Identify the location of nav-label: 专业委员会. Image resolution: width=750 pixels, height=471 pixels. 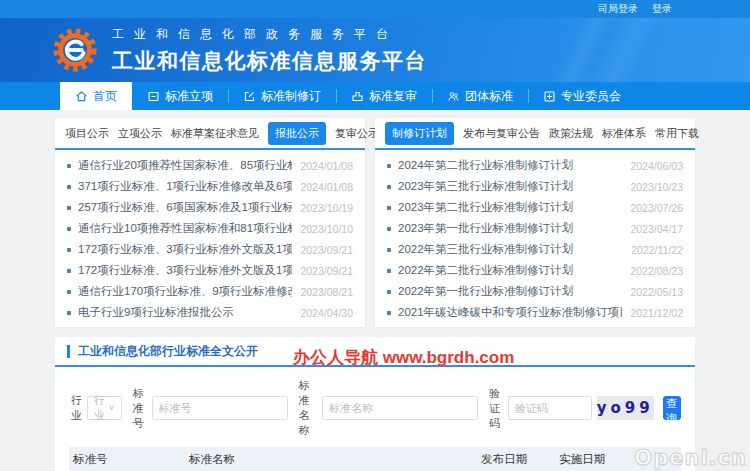
(591, 96).